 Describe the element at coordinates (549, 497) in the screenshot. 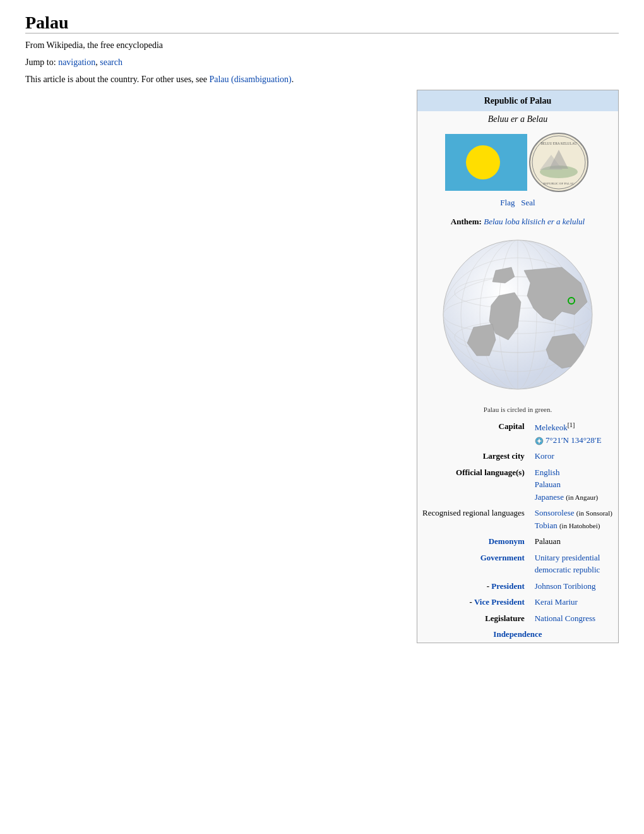

I see `japanese-link: Japanese` at that location.